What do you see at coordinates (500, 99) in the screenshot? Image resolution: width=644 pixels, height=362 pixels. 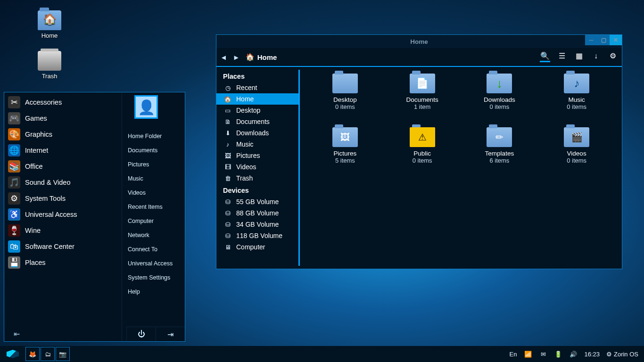 I see `folder-downloads: Downloads0 items` at bounding box center [500, 99].